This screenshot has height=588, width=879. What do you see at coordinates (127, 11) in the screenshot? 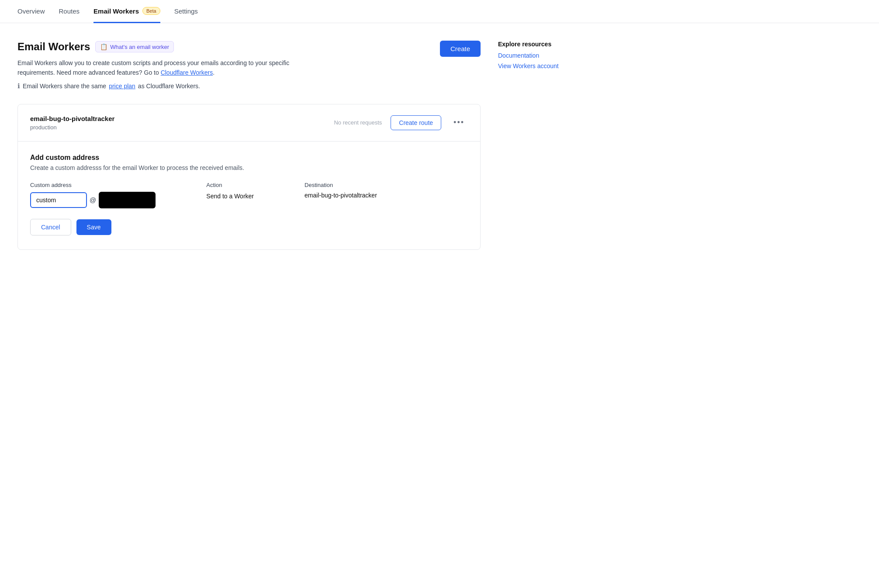
I see `tab-email-workers: Email Workers Beta` at bounding box center [127, 11].